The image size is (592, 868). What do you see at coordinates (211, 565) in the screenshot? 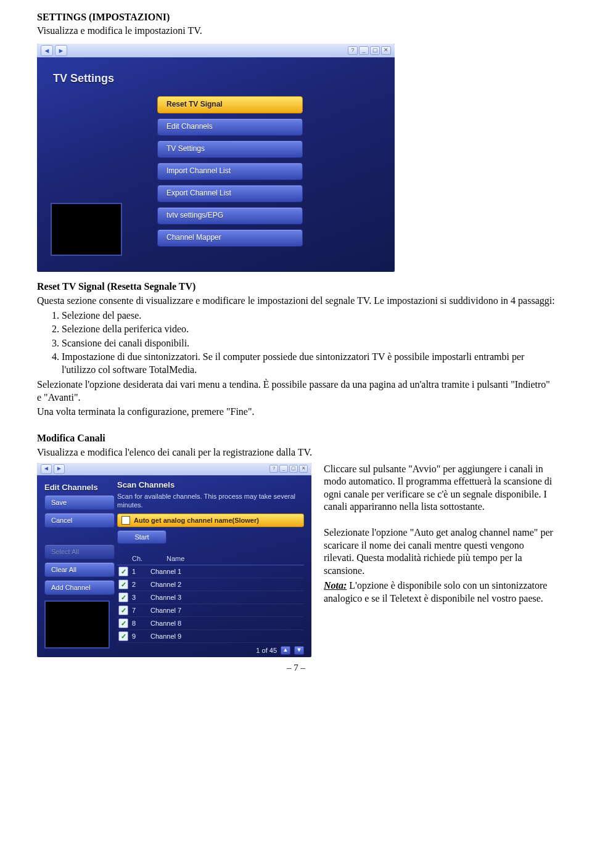
I see `scan-panel: Scan Channels Scan for available channel…` at bounding box center [211, 565].